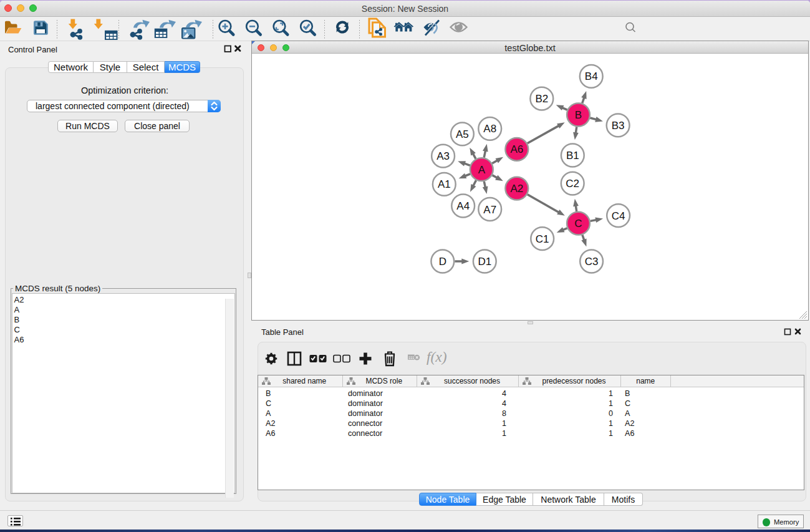 The width and height of the screenshot is (810, 532). What do you see at coordinates (463, 206) in the screenshot?
I see `svg-text: A4` at bounding box center [463, 206].